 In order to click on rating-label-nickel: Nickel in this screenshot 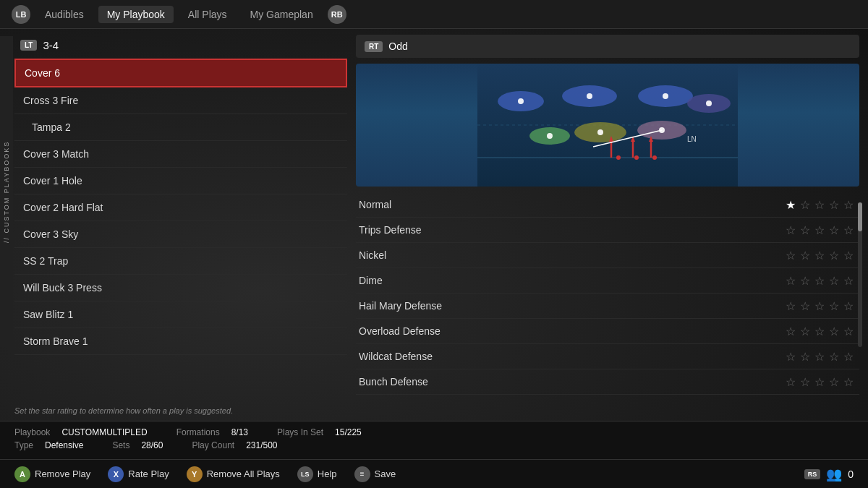, I will do `click(373, 255)`.